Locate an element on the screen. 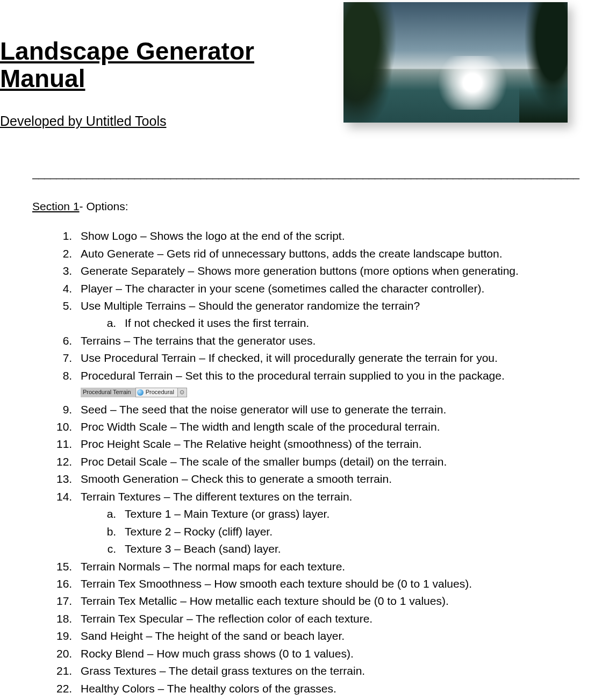  option-text: Rocky Blend – How much grass shows (0 to… is located at coordinates (217, 654).